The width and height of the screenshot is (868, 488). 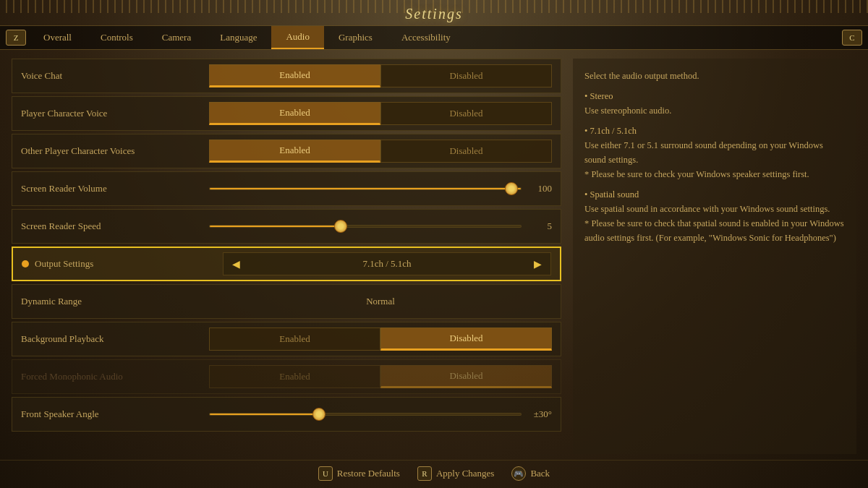 I want to click on info-stereo-body: Use stereophonic audio., so click(x=628, y=111).